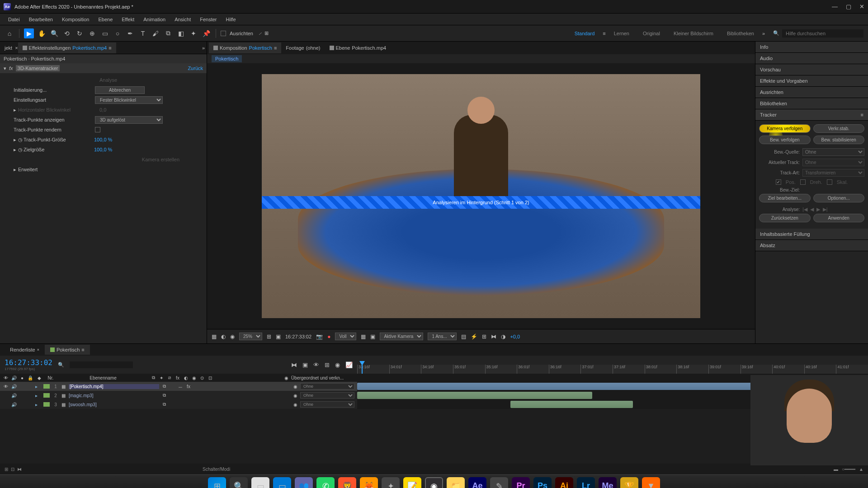 The image size is (868, 488). I want to click on ziel-val: 100,0 %, so click(103, 150).